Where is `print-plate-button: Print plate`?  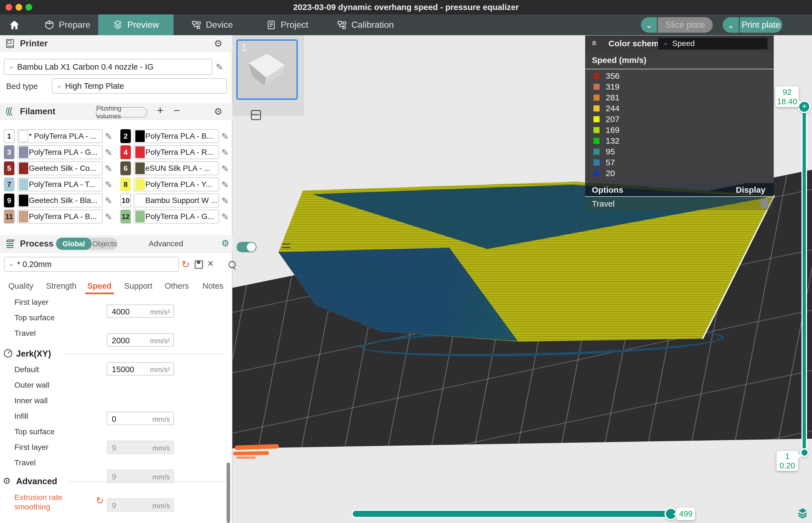 print-plate-button: Print plate is located at coordinates (761, 25).